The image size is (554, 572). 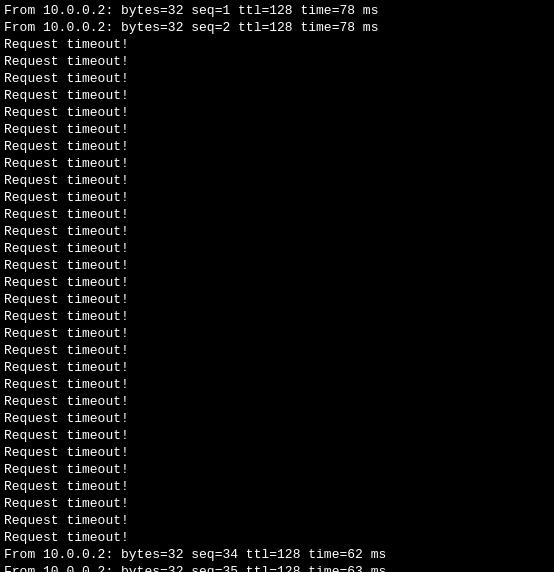 What do you see at coordinates (277, 10) in the screenshot?
I see `terminal-line: From 10.0.0.2: bytes=32 seq=1 ttl=128 ti…` at bounding box center [277, 10].